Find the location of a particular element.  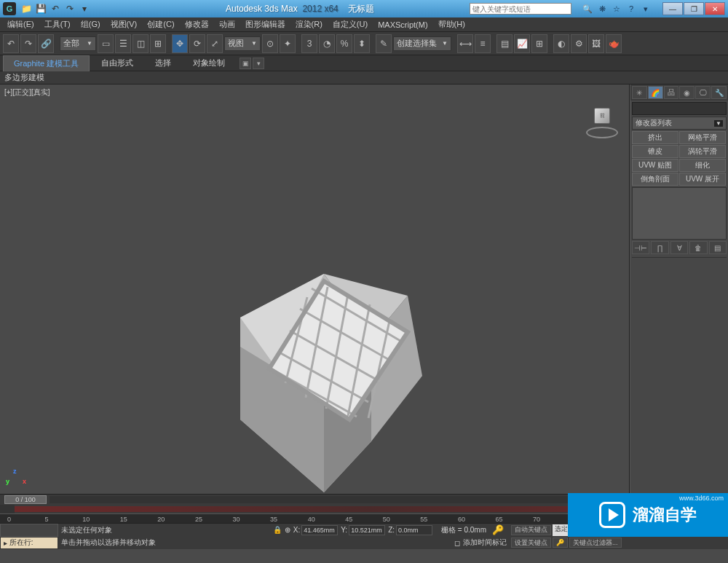

link-button: 🔗 is located at coordinates (46, 44).